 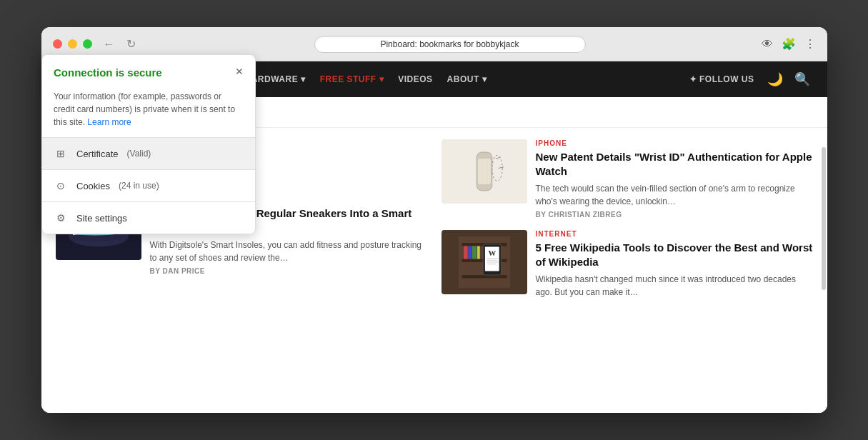 What do you see at coordinates (484, 171) in the screenshot?
I see `watch-image` at bounding box center [484, 171].